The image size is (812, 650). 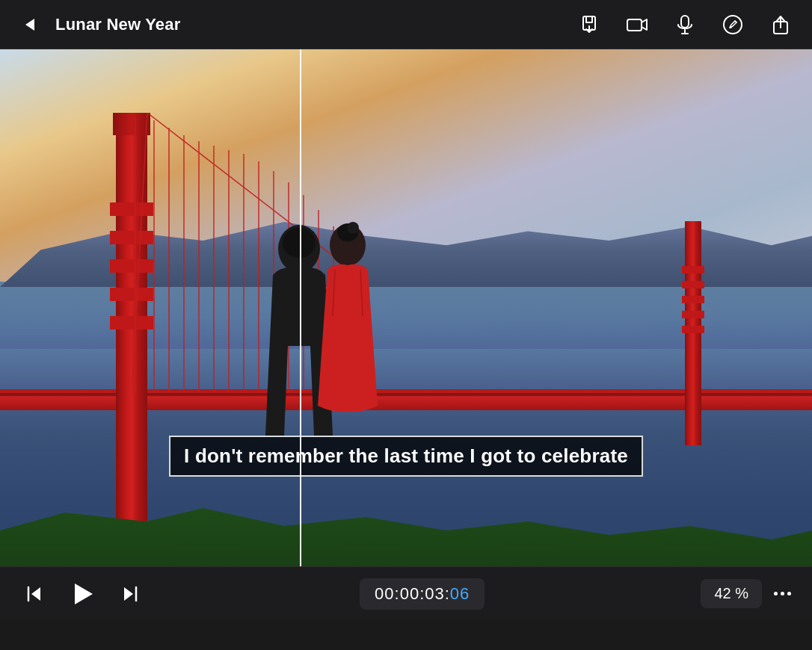 I want to click on video-playhead, so click(x=301, y=308).